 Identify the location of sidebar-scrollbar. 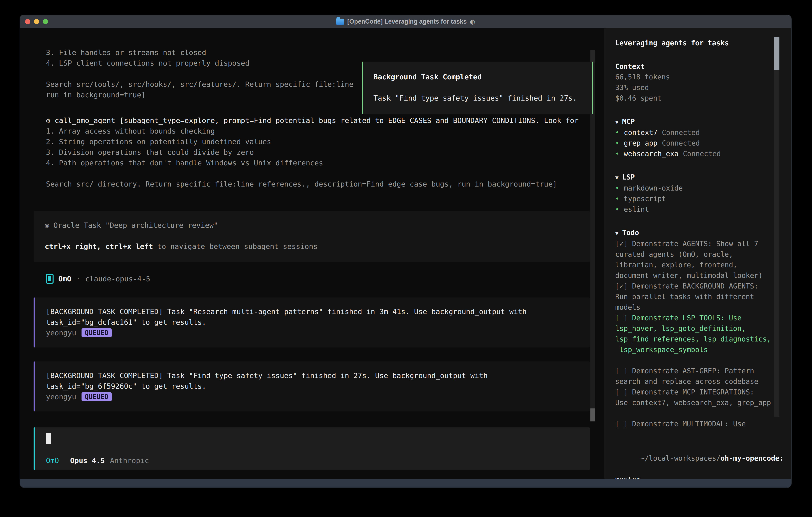
(777, 227).